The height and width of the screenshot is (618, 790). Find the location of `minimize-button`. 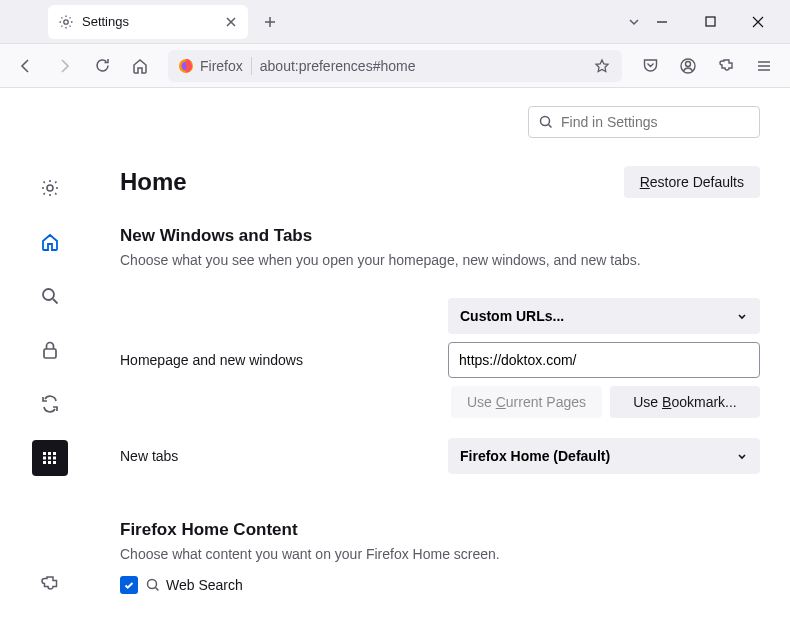

minimize-button is located at coordinates (662, 22).